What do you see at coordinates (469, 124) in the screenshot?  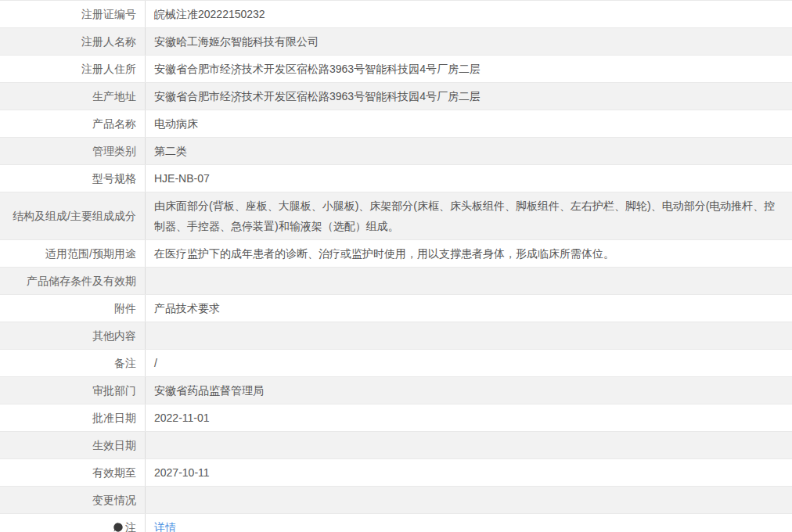 I see `row-value: 电动病床` at bounding box center [469, 124].